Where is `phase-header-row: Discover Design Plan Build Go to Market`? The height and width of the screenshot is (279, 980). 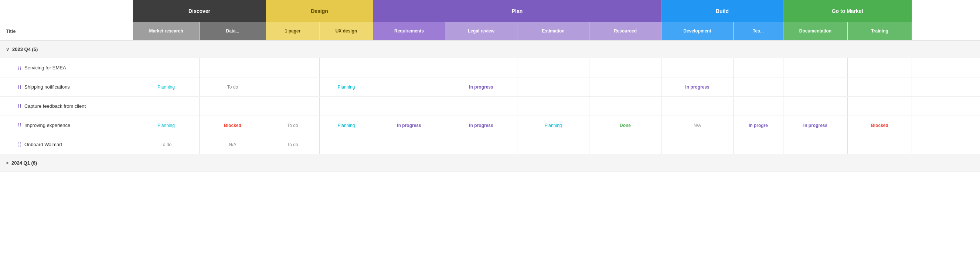 phase-header-row: Discover Design Plan Build Go to Market is located at coordinates (490, 11).